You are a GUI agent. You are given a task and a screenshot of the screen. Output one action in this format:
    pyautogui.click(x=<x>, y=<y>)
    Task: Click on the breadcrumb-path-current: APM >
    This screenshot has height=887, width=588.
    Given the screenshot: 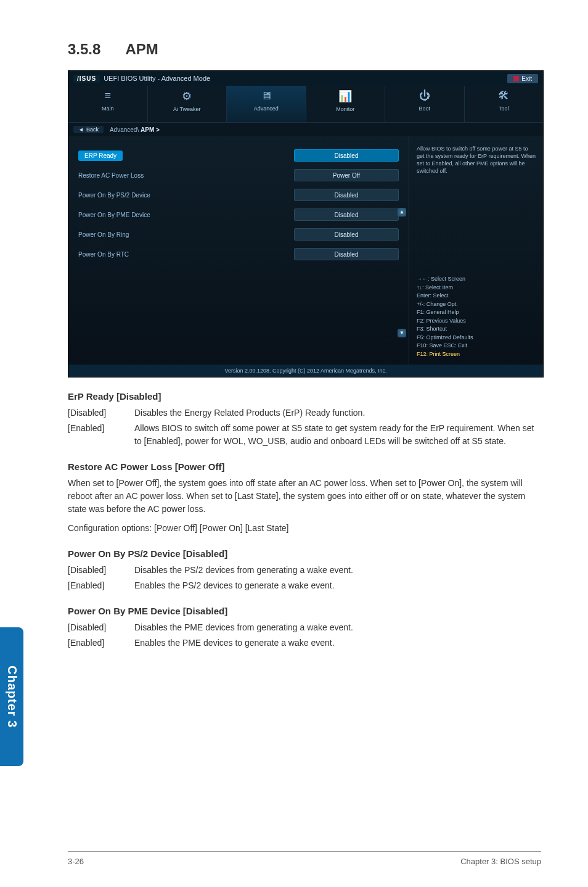 What is the action you would take?
    pyautogui.click(x=150, y=130)
    